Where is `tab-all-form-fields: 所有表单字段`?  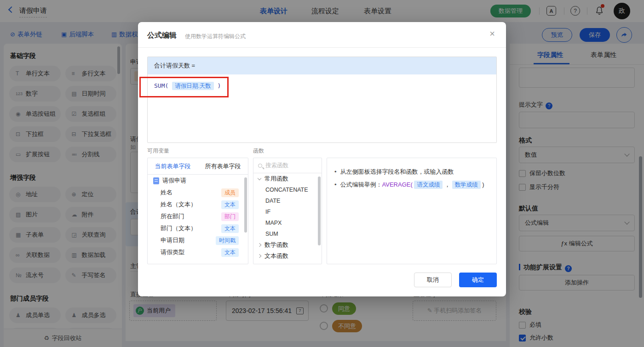 tab-all-form-fields: 所有表单字段 is located at coordinates (223, 166).